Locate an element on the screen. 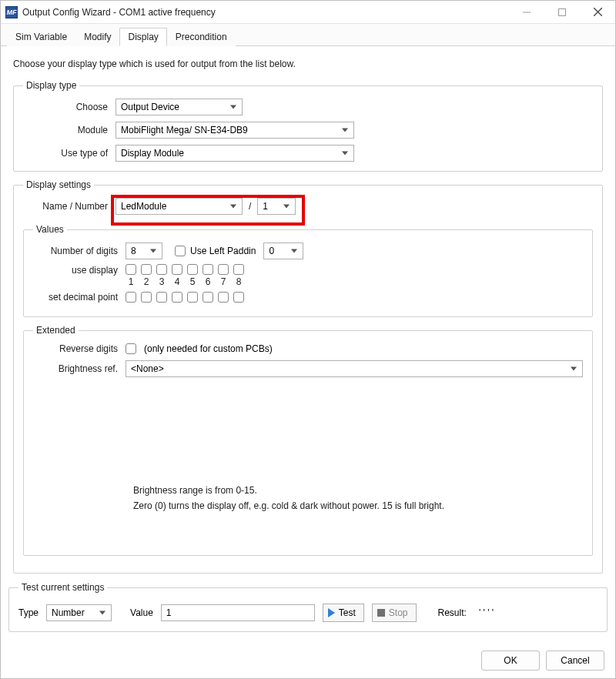 The width and height of the screenshot is (616, 679). legend-extended: Extended is located at coordinates (55, 330).